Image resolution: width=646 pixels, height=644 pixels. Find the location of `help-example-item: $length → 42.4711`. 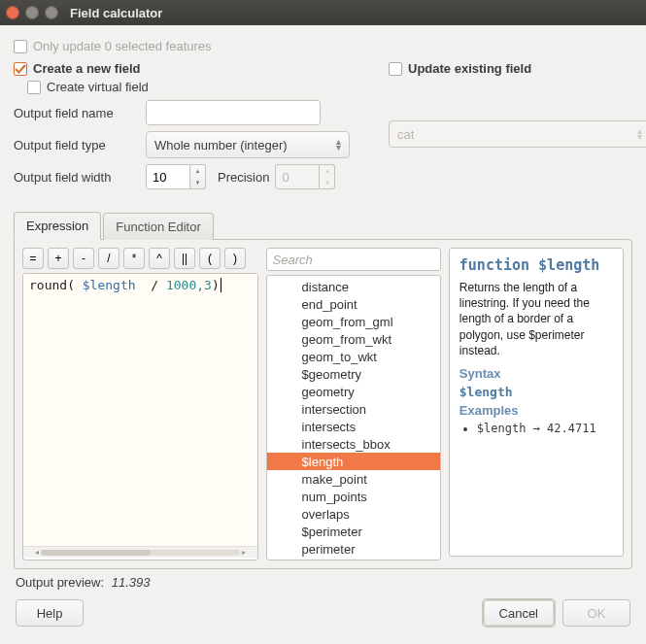

help-example-item: $length → 42.4711 is located at coordinates (545, 428).